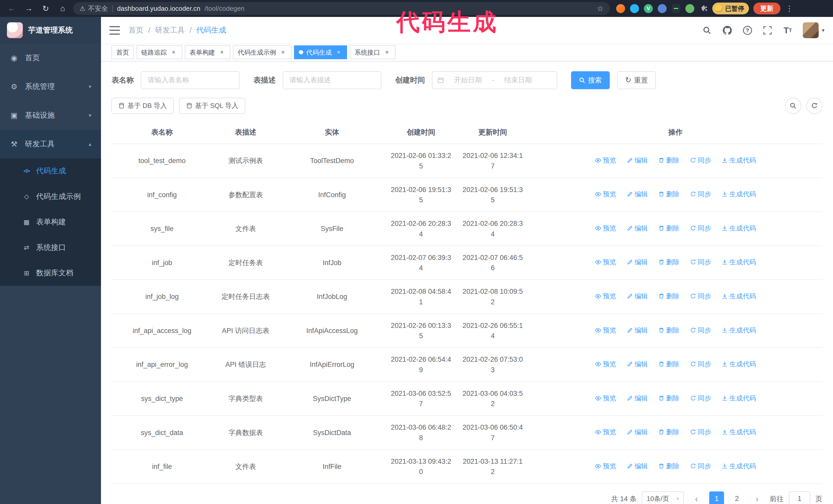  I want to click on page-button-2: 2, so click(737, 498).